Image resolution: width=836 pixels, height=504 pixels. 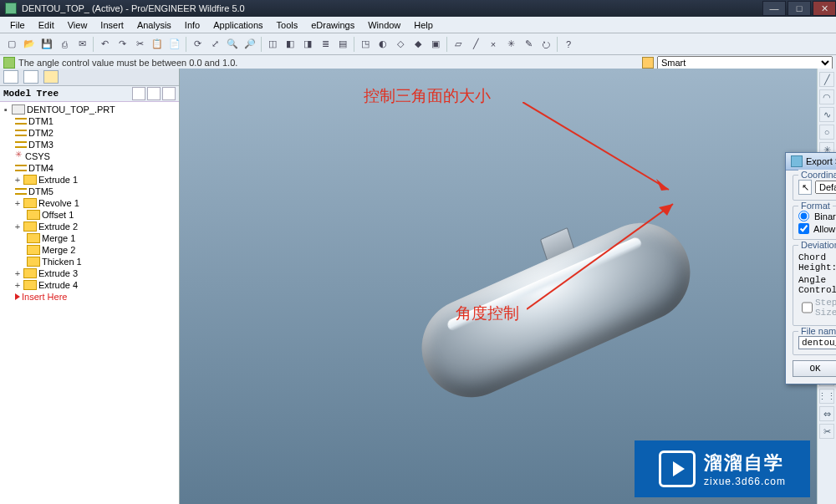 What do you see at coordinates (288, 25) in the screenshot?
I see `menu-tools: Tools` at bounding box center [288, 25].